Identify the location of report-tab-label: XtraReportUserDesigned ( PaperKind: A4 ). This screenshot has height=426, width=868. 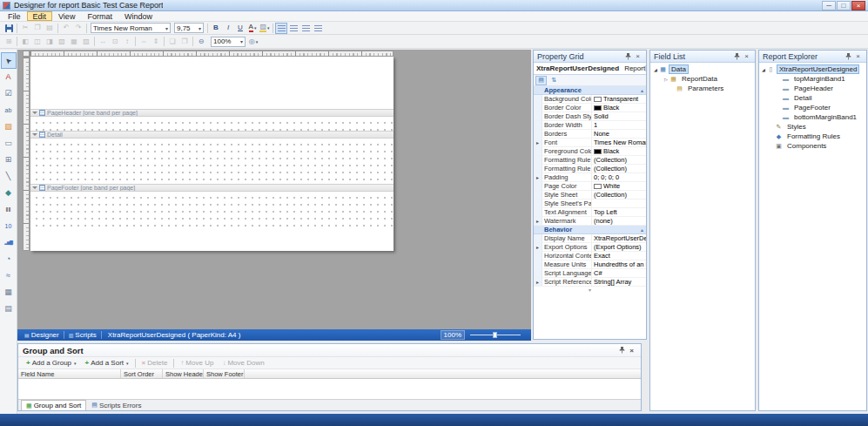
(174, 335).